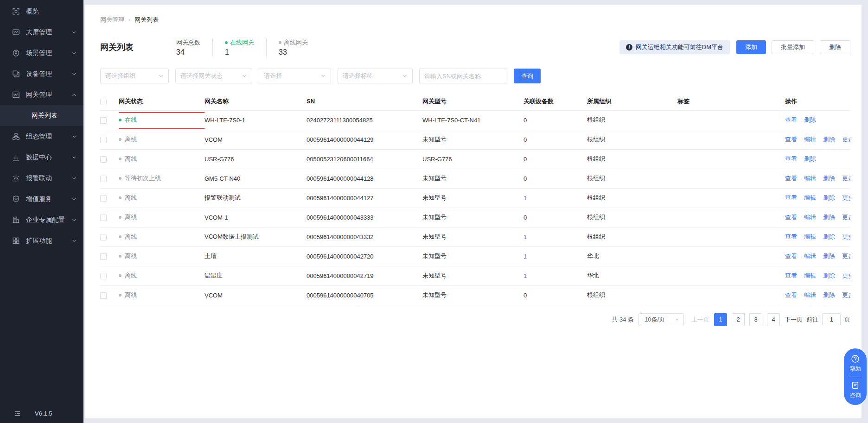  Describe the element at coordinates (375, 76) in the screenshot. I see `tag-select: 请选择标签` at that location.